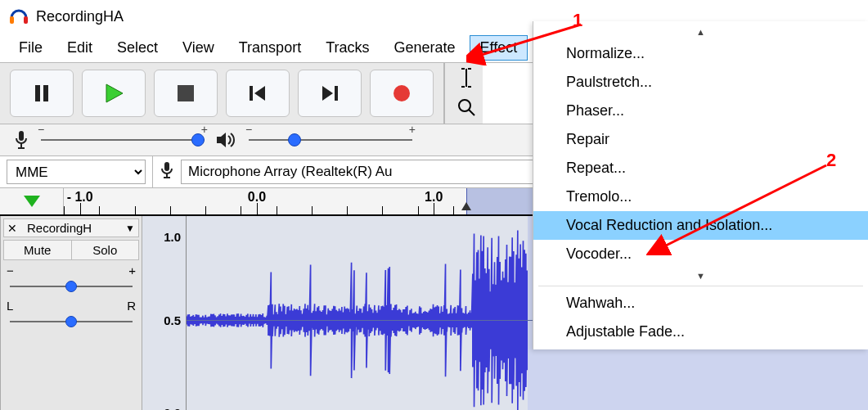 The image size is (868, 410). What do you see at coordinates (164, 313) in the screenshot?
I see `track-vertical-axis: 1.00.50.0` at bounding box center [164, 313].